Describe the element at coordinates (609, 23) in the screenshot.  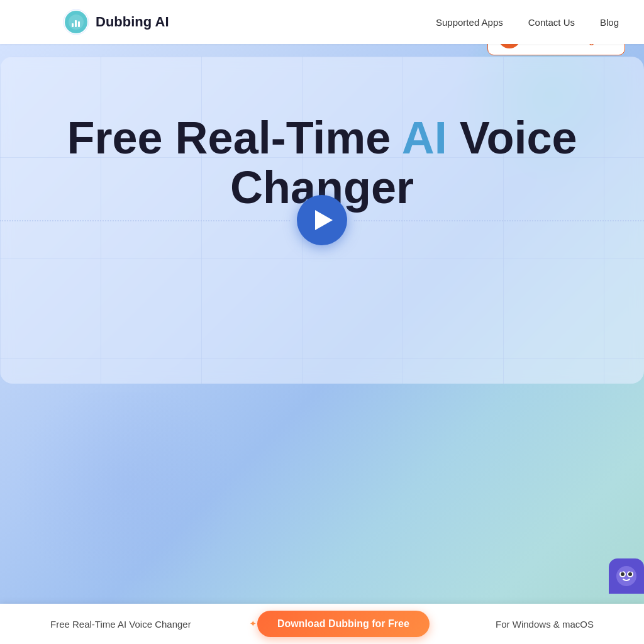
I see `nav-blog: Blog` at that location.